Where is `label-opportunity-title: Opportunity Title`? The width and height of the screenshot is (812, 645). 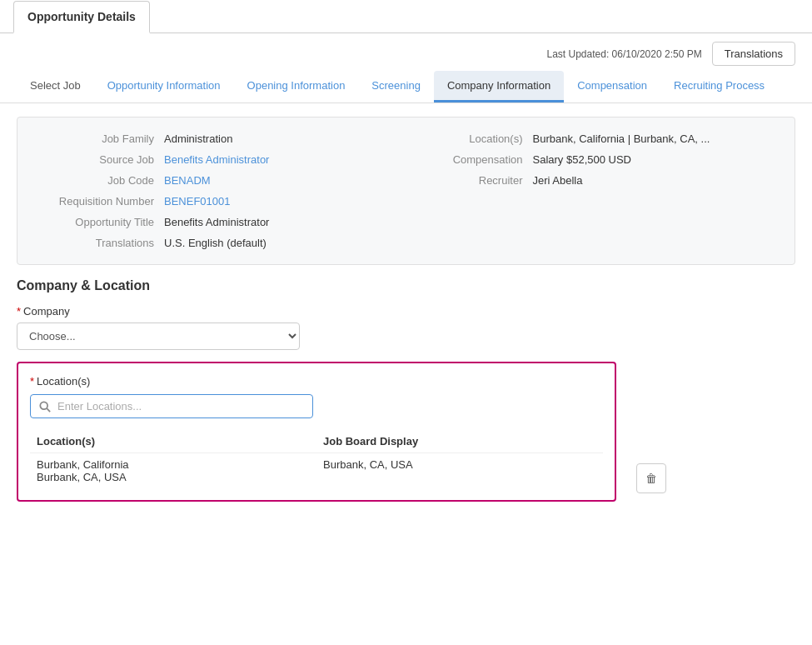 label-opportunity-title: Opportunity Title is located at coordinates (96, 222).